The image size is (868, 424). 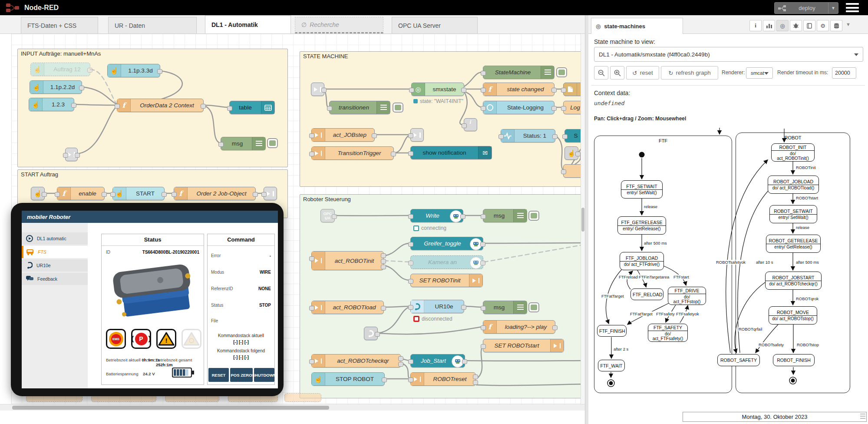 What do you see at coordinates (55, 265) in the screenshot?
I see `menu-item-ur10e: UR10e` at bounding box center [55, 265].